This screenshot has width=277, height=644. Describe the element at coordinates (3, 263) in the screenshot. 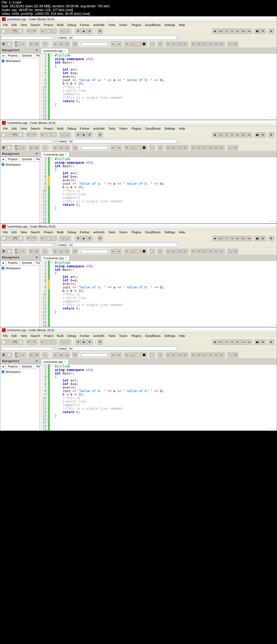

I see `arrow-left-icon: ◂` at that location.